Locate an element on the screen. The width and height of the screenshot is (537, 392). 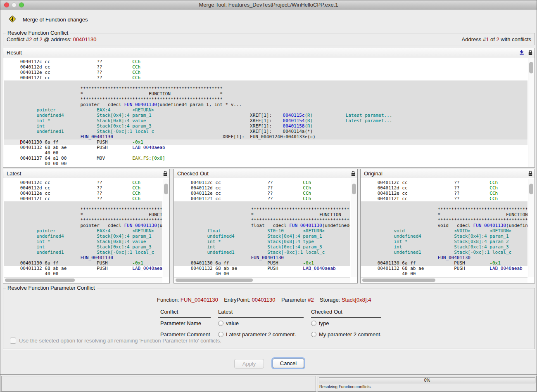
original-horizontal-scrollbar is located at coordinates (444, 280).